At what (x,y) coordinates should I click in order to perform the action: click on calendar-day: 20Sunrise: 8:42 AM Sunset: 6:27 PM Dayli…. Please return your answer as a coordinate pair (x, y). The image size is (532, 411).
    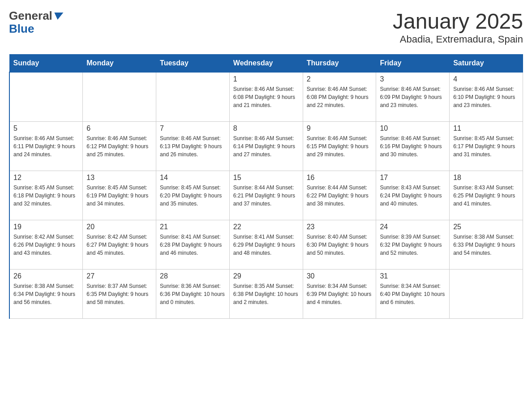
    Looking at the image, I should click on (120, 244).